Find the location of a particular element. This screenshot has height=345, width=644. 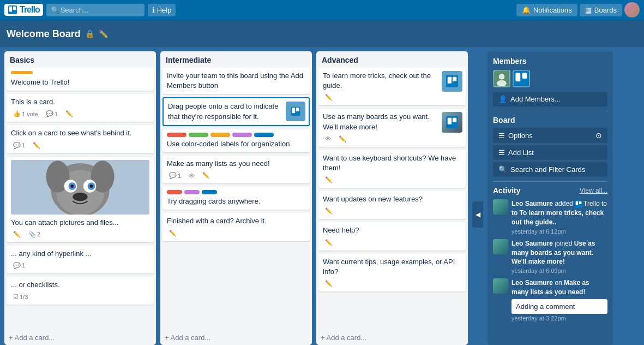

table-row: You can attach pictures and files... ✏️ … is located at coordinates (80, 200).